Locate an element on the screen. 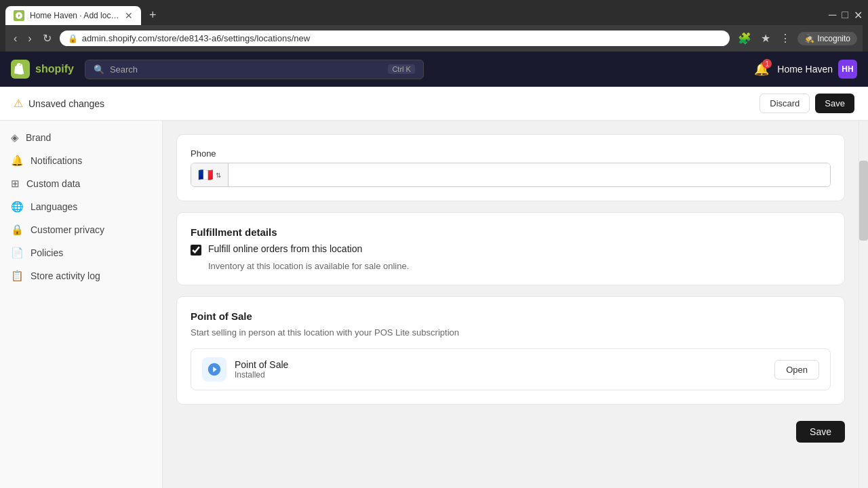  phone-label: Phone is located at coordinates (511, 153).